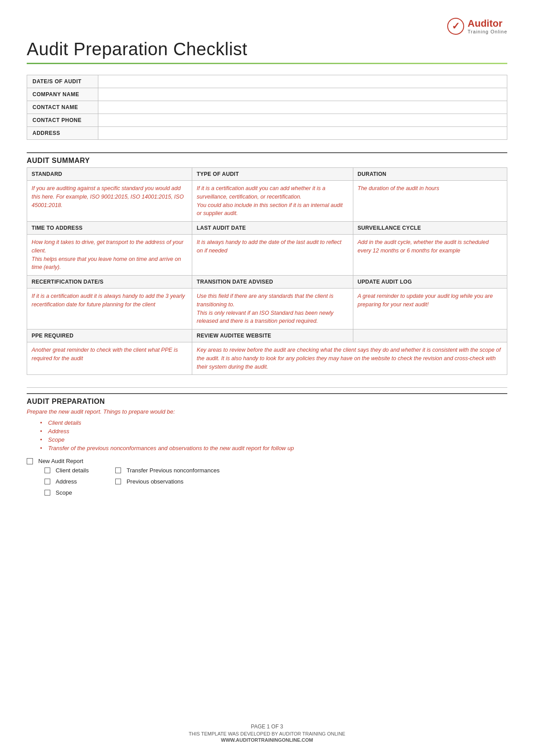 The height and width of the screenshot is (756, 534). I want to click on sub-checklist-row-left: Scope, so click(67, 492).